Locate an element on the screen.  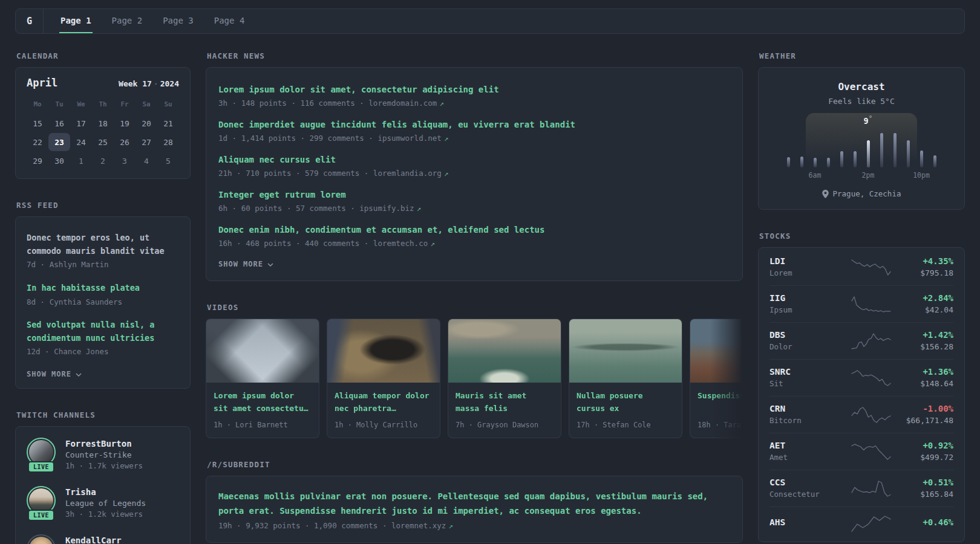
tab-page-2: Page 2 is located at coordinates (127, 21).